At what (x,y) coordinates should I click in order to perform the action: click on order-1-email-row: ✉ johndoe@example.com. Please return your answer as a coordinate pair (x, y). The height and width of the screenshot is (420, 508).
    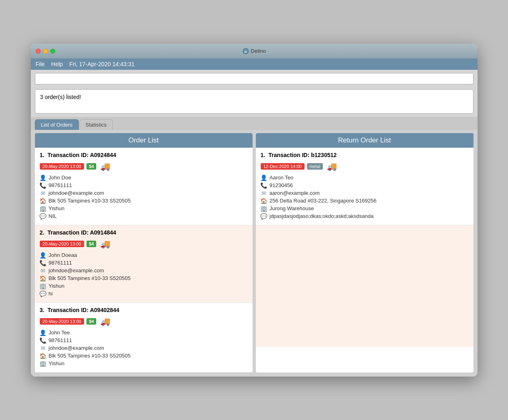
    Looking at the image, I should click on (144, 193).